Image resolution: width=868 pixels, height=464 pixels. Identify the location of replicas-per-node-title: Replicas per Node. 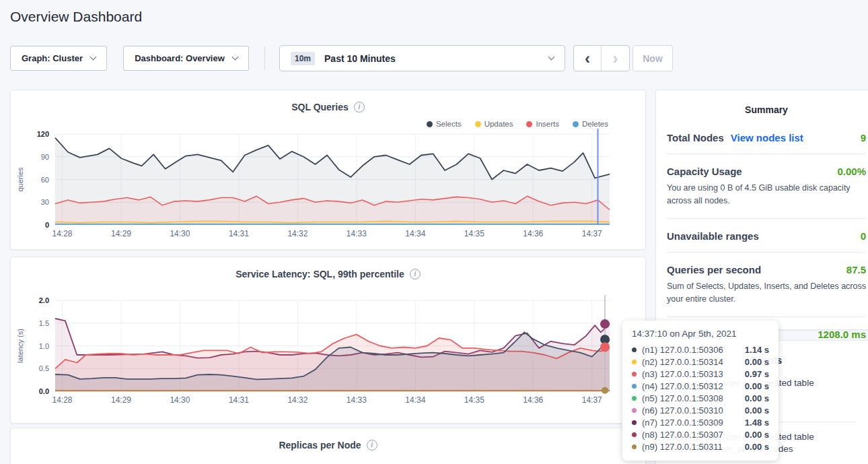
(320, 445).